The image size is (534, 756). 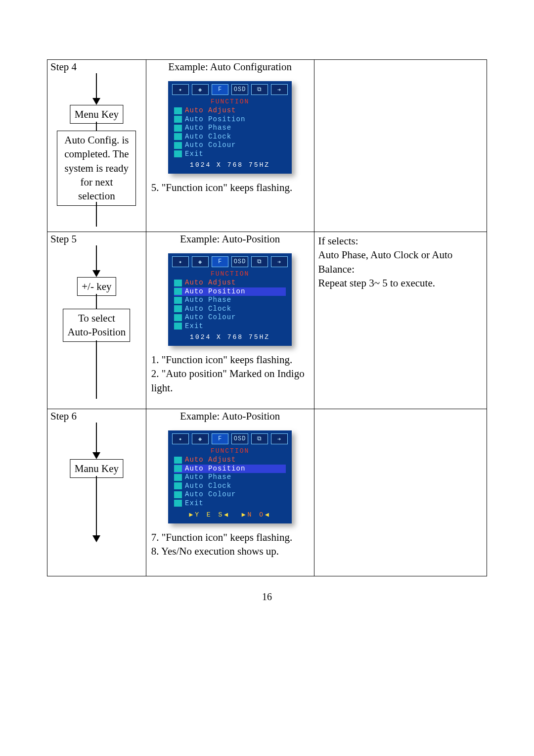 I want to click on flow-box: +/- key, so click(x=96, y=286).